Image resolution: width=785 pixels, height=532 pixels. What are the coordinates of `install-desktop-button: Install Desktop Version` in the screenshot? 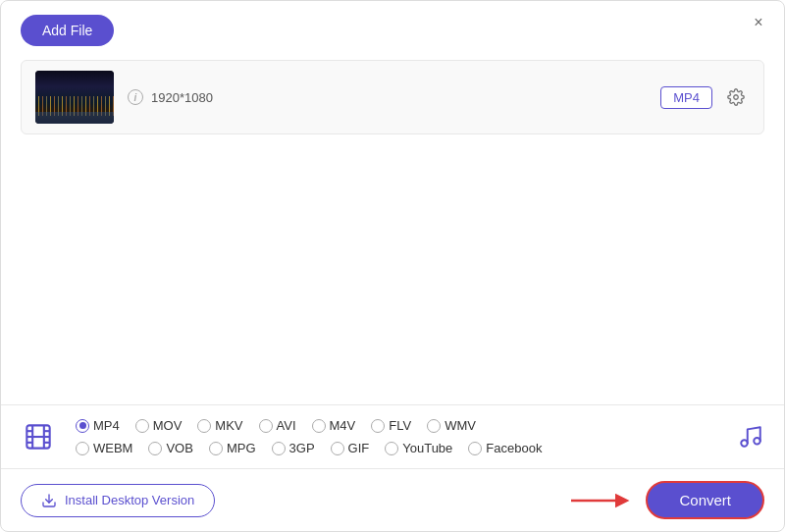 It's located at (118, 501).